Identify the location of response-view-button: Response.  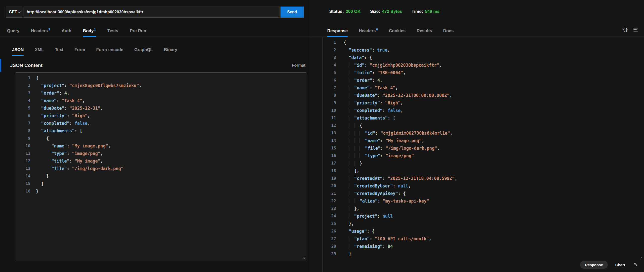
(594, 265).